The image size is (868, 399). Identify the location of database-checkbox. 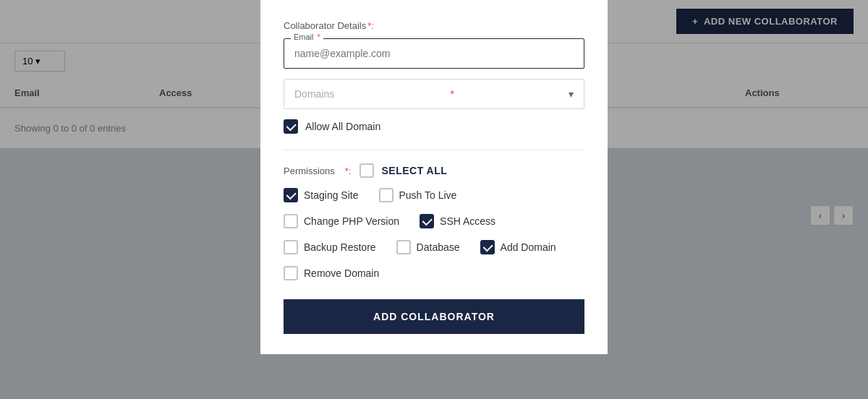
(404, 247).